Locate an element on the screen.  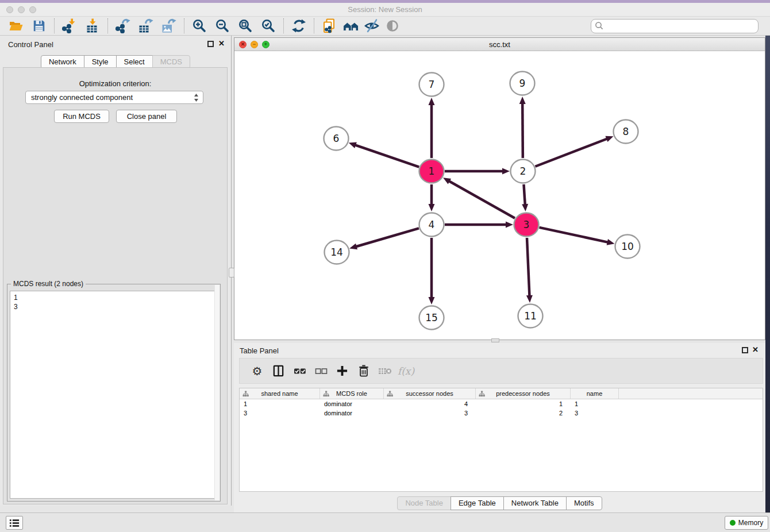
graph-node-4: 4 is located at coordinates (432, 225).